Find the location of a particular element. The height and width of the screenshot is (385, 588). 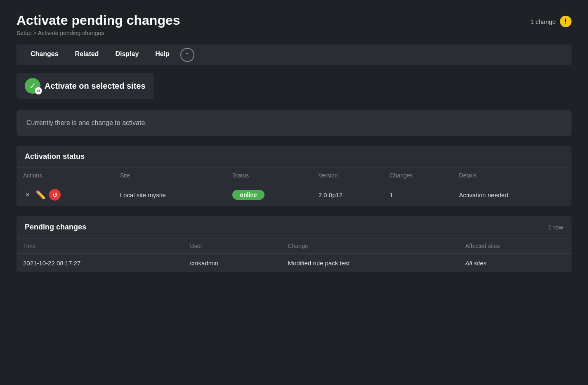

pending-row-change: Modified rule pack test is located at coordinates (370, 263).